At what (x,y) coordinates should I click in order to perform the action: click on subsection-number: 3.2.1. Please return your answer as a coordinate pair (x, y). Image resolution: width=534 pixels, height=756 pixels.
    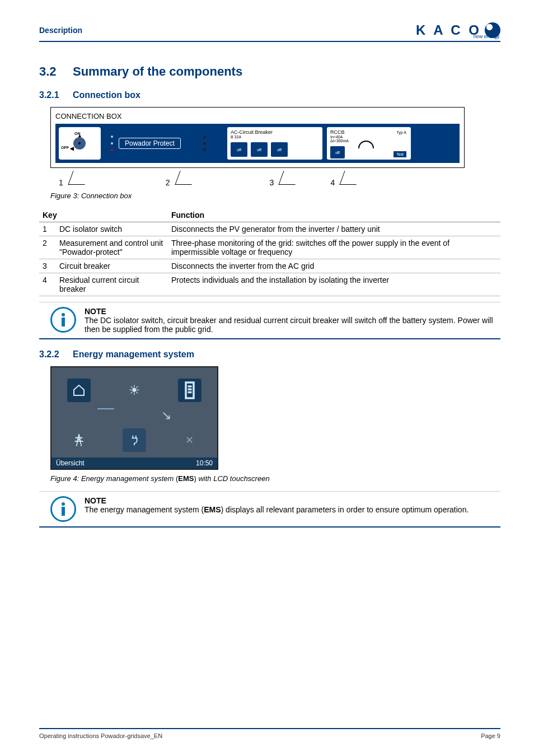
    Looking at the image, I should click on (56, 95).